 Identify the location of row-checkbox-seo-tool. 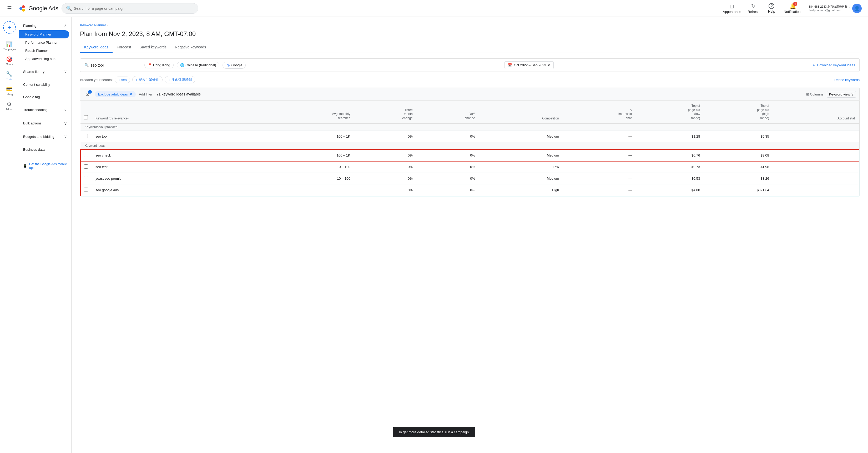
(86, 136).